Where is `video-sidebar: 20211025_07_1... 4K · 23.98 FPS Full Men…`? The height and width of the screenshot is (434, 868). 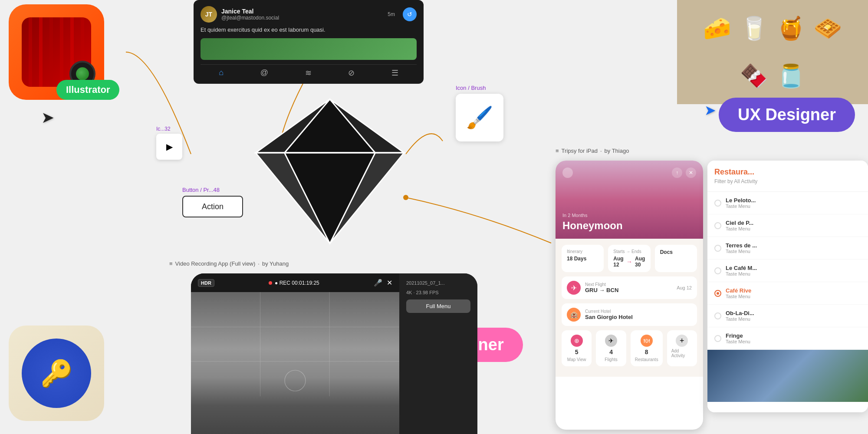 video-sidebar: 20211025_07_1... 4K · 23.98 FPS Full Men… is located at coordinates (438, 354).